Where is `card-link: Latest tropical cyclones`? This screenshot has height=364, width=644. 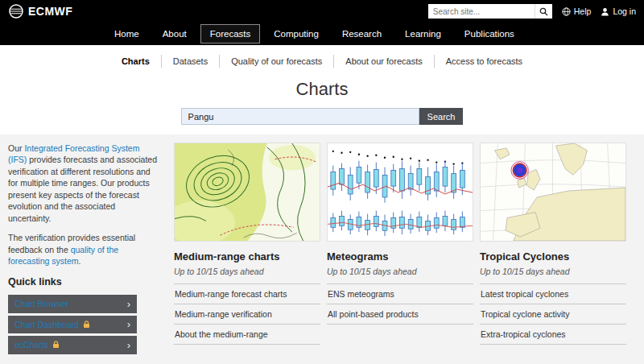
card-link: Latest tropical cyclones is located at coordinates (553, 294).